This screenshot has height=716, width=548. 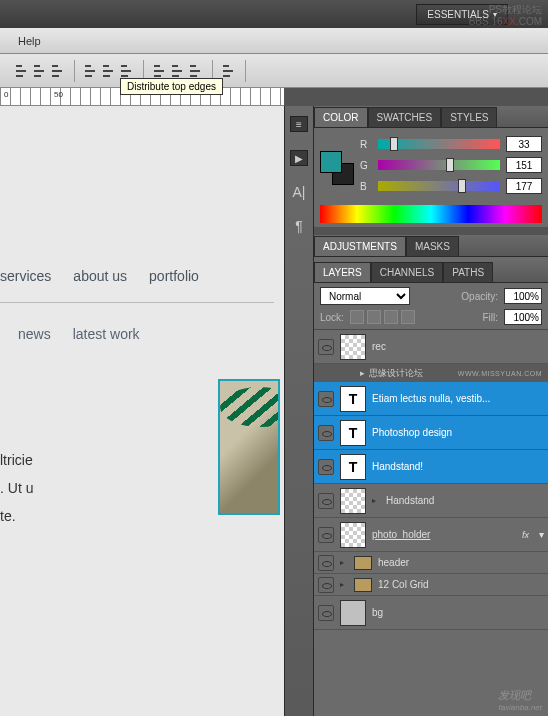 What do you see at coordinates (431, 214) in the screenshot?
I see `spectrum-bar` at bounding box center [431, 214].